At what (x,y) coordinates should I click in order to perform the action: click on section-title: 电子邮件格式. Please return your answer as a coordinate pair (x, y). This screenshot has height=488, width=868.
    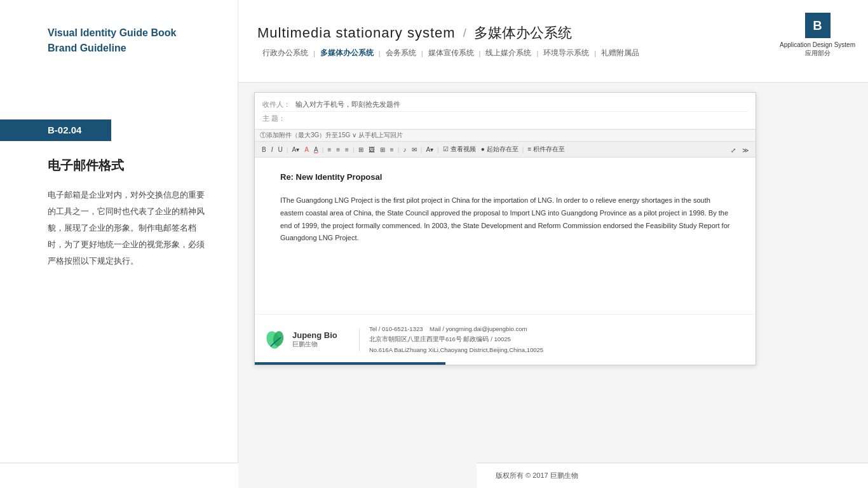
    Looking at the image, I should click on (119, 164).